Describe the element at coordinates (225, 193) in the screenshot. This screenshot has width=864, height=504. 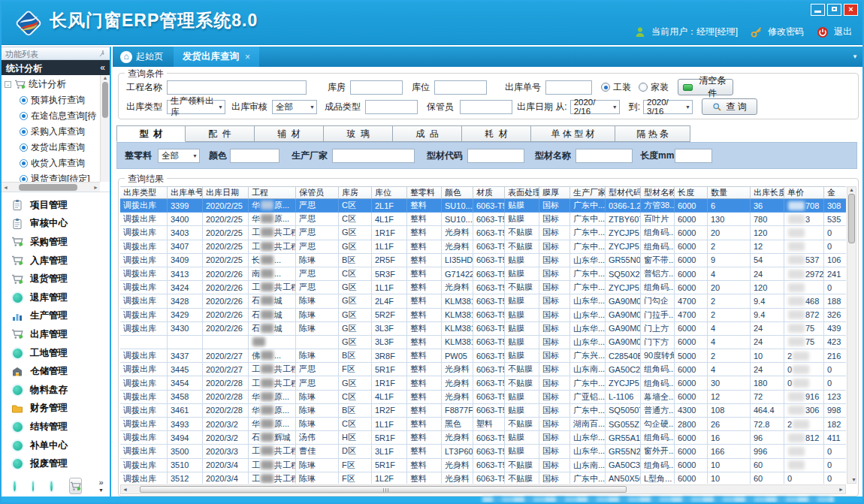
I see `column-header-2: 出库日期` at that location.